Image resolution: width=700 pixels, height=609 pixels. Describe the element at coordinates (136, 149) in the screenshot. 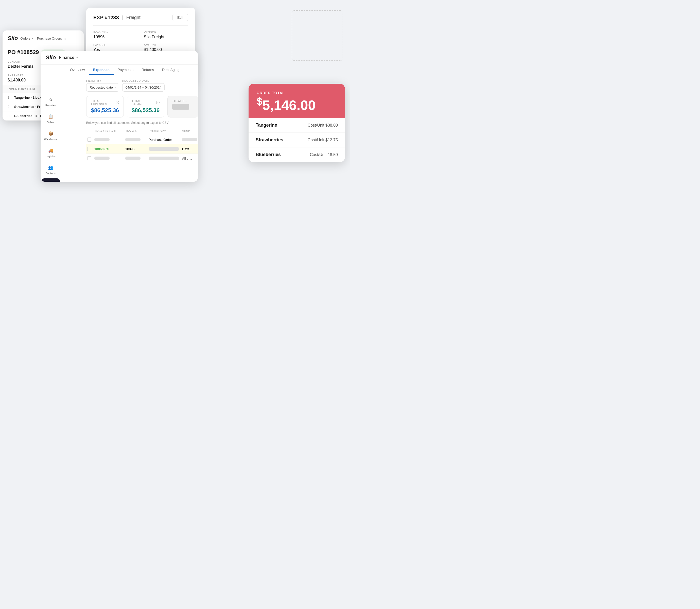

I see `inv-number: 10896` at that location.